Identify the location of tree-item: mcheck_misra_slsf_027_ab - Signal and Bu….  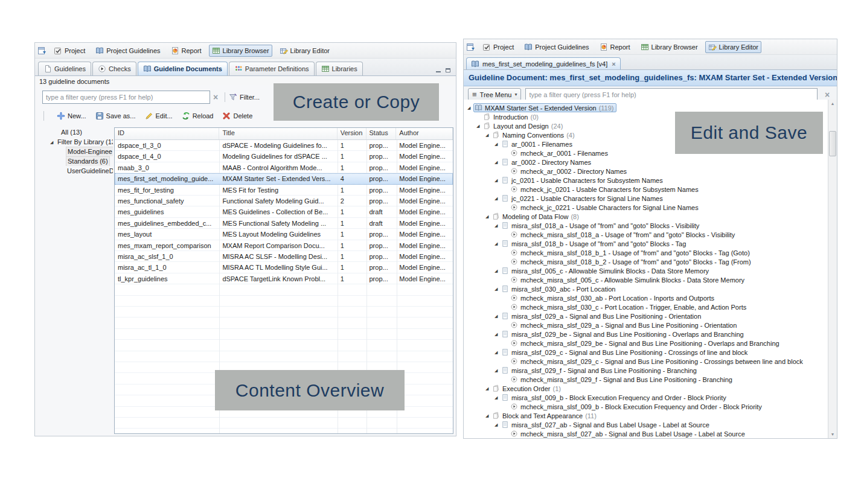
(646, 433).